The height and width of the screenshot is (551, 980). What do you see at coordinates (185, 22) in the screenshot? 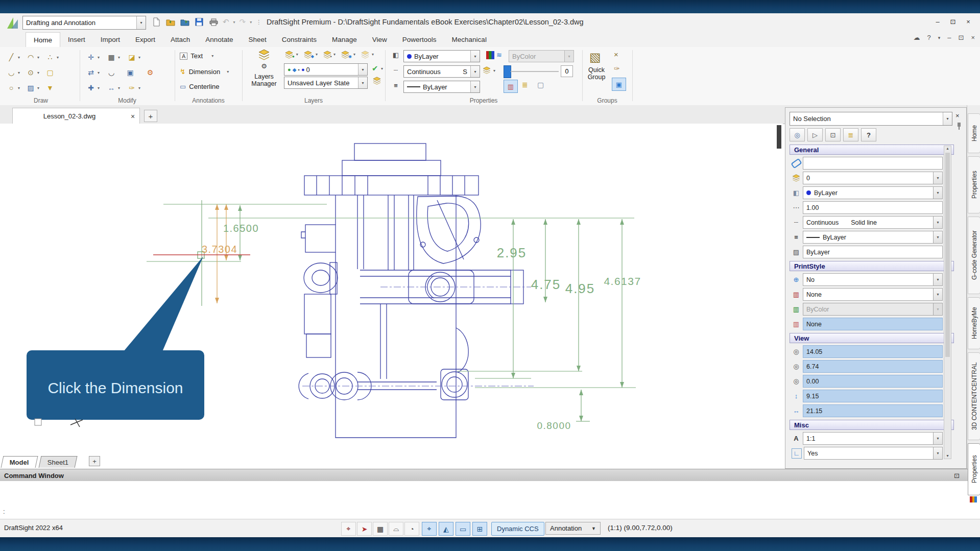
I see `save-as-icon` at bounding box center [185, 22].